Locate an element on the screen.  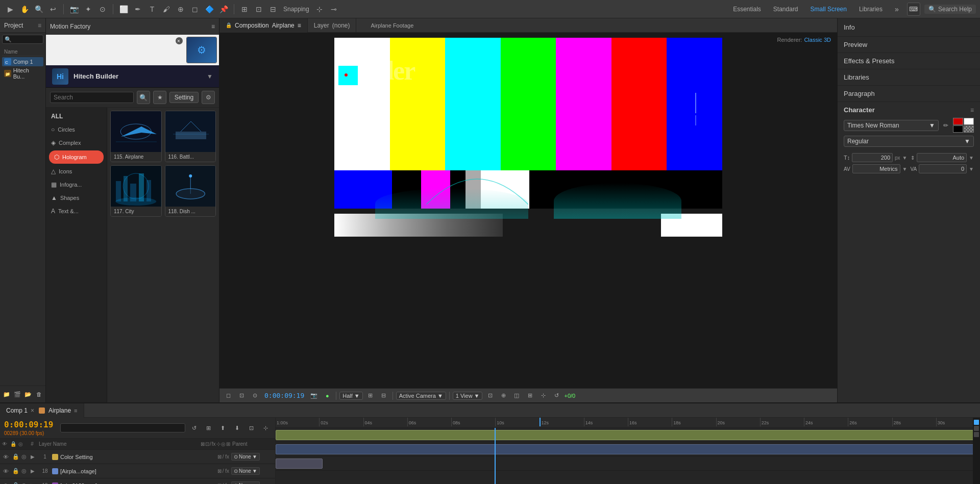
stroke-color-swatch is located at coordinates (969, 121).